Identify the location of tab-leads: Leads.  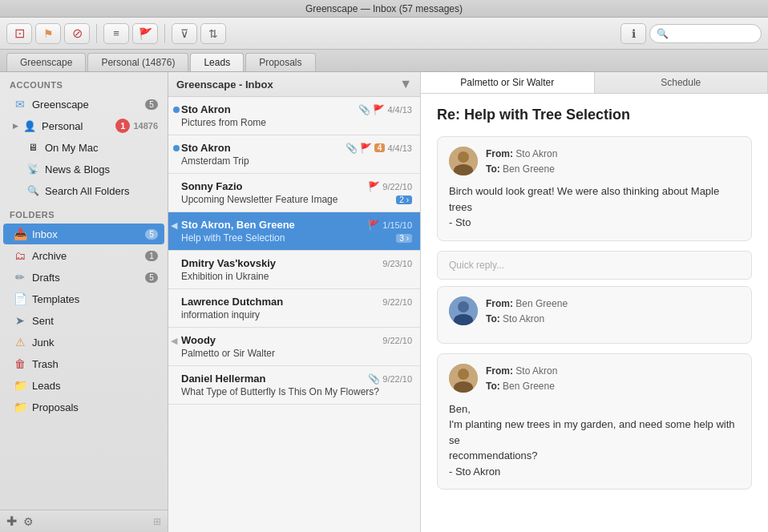
(216, 62).